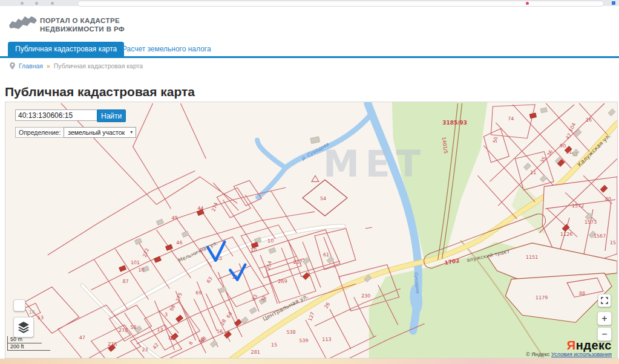 The height and width of the screenshot is (364, 619). What do you see at coordinates (100, 132) in the screenshot?
I see `object-type-select: земельный участок ▾` at bounding box center [100, 132].